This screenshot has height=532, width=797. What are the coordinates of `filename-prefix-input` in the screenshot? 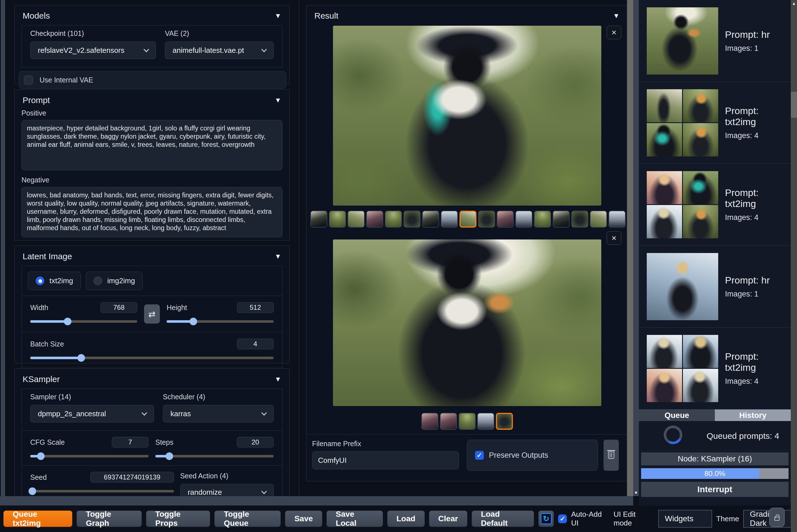 It's located at (385, 460).